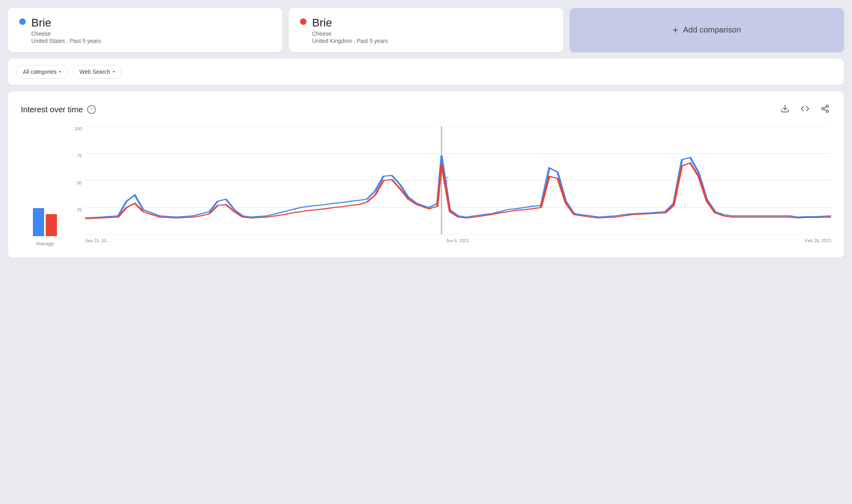 Image resolution: width=852 pixels, height=504 pixels. What do you see at coordinates (51, 225) in the screenshot?
I see `avg-bar-red` at bounding box center [51, 225].